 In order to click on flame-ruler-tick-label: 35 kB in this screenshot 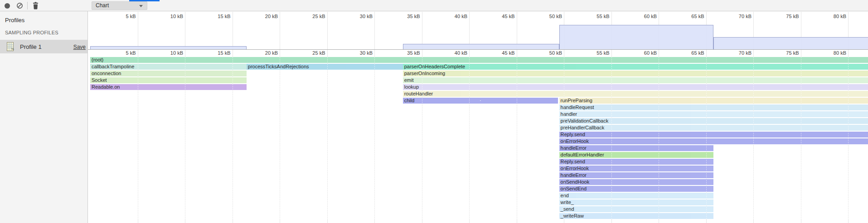, I will do `click(407, 53)`.